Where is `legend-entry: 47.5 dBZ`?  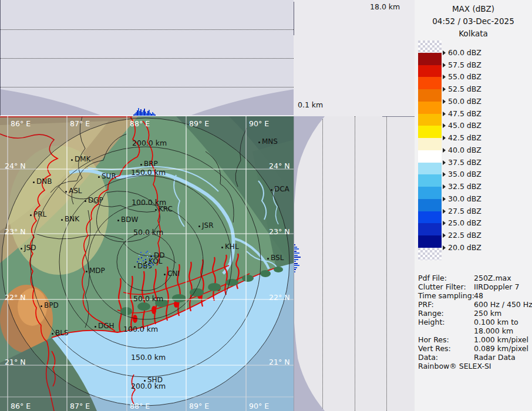
legend-entry: 47.5 dBZ is located at coordinates (462, 114).